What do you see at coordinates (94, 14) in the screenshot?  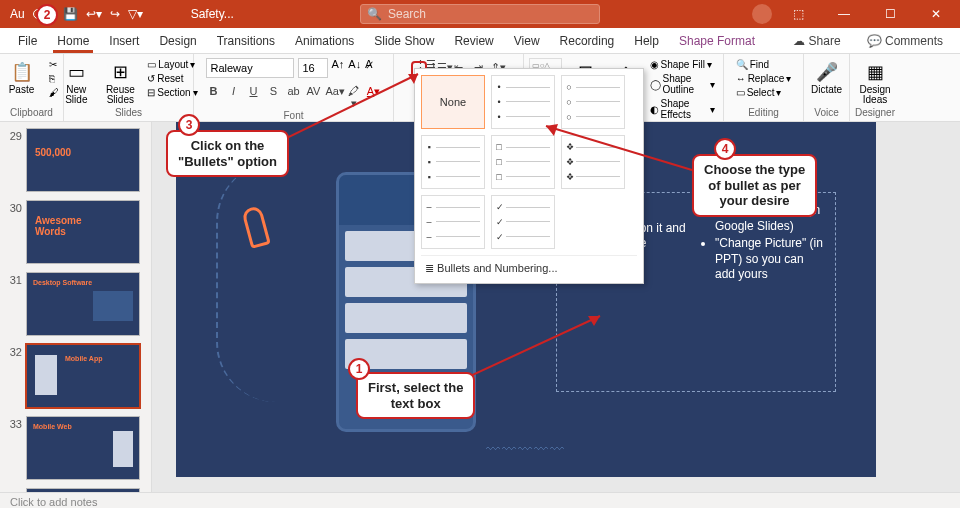 I see `undo-icon: ↩▾` at bounding box center [94, 14].